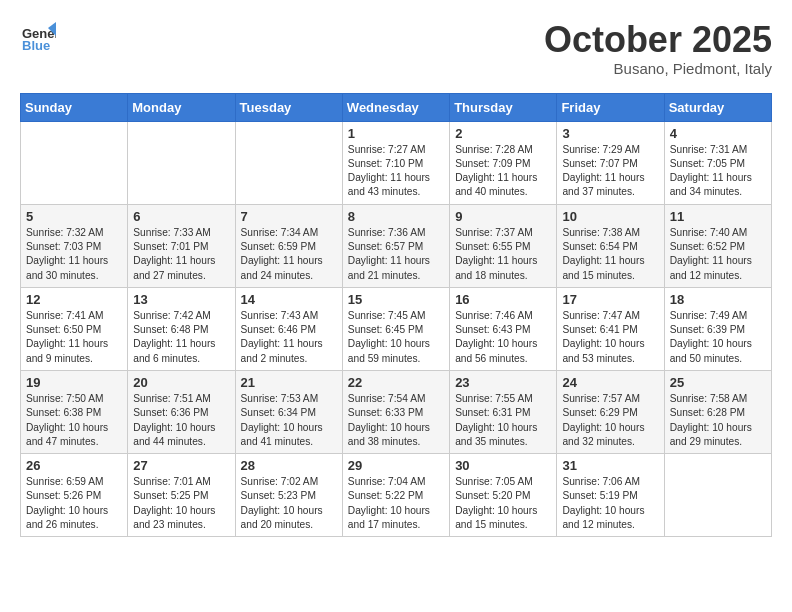 The width and height of the screenshot is (792, 612). I want to click on day-number: 28, so click(289, 466).